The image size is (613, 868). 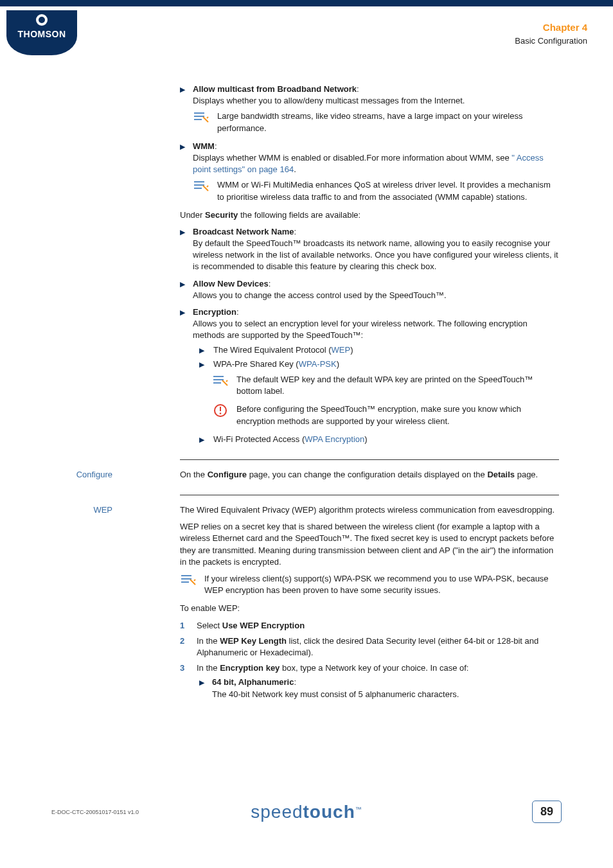 What do you see at coordinates (209, 626) in the screenshot?
I see `s1a: Select` at bounding box center [209, 626].